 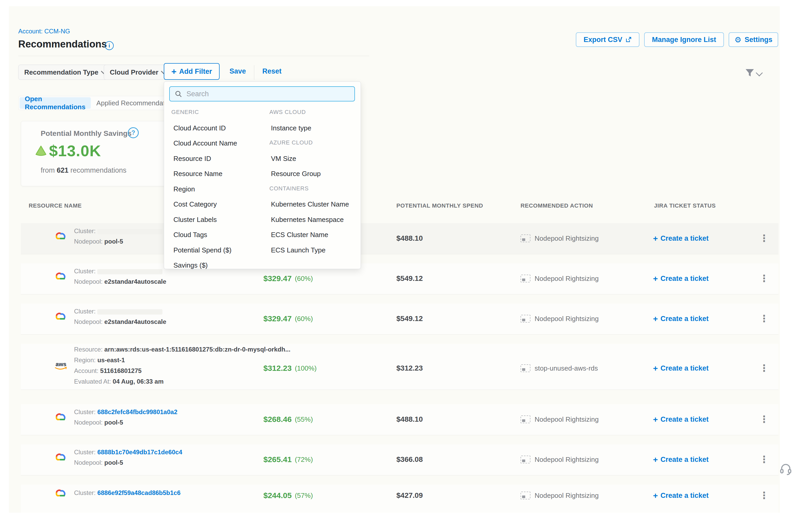 What do you see at coordinates (557, 206) in the screenshot?
I see `column-header-recommended-action: RECOMMENDED ACTION` at bounding box center [557, 206].